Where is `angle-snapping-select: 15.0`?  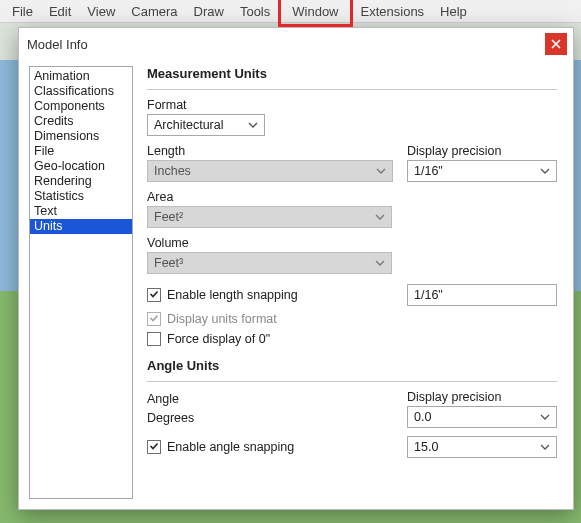 angle-snapping-select: 15.0 is located at coordinates (482, 447).